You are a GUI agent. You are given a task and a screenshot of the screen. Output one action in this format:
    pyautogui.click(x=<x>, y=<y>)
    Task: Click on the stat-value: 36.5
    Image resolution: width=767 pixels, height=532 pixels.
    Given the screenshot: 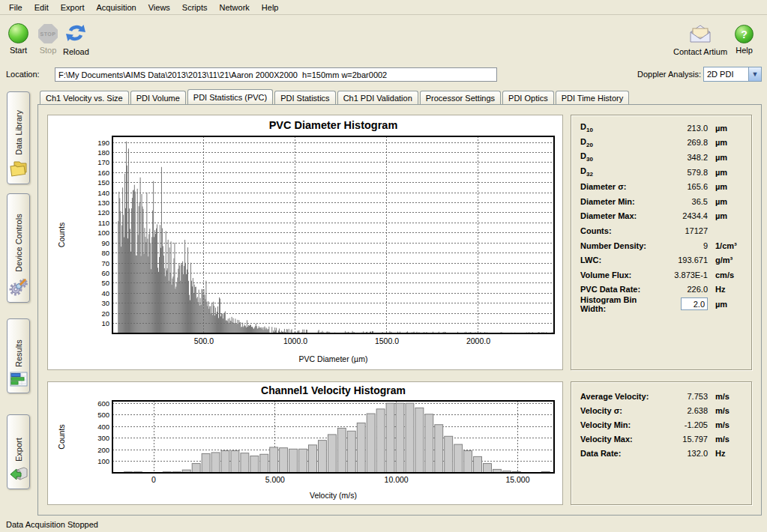 What is the action you would take?
    pyautogui.click(x=685, y=202)
    